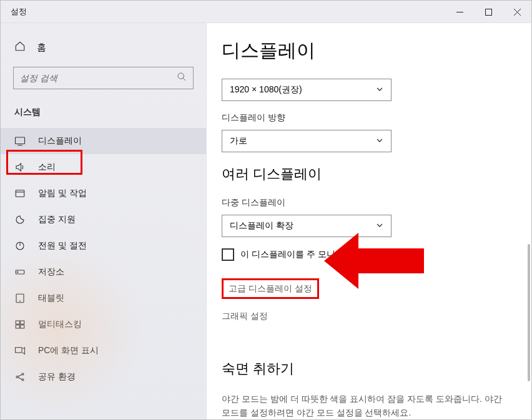  Describe the element at coordinates (20, 193) in the screenshot. I see `notification-icon` at that location.